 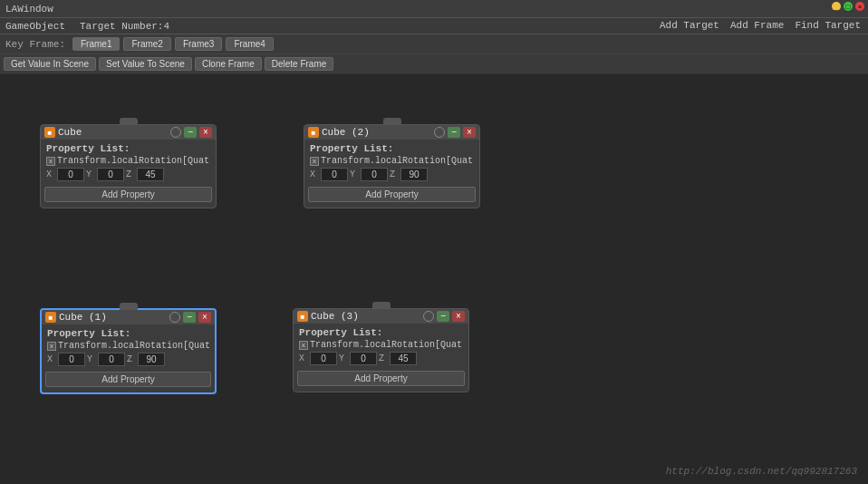 What do you see at coordinates (50, 132) in the screenshot?
I see `cube-icon-1: ■` at bounding box center [50, 132].